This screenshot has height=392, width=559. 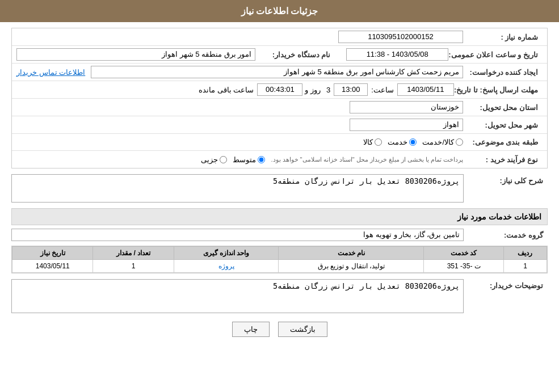 What do you see at coordinates (279, 329) in the screenshot?
I see `button-row: بازگشت چاپ` at bounding box center [279, 329].